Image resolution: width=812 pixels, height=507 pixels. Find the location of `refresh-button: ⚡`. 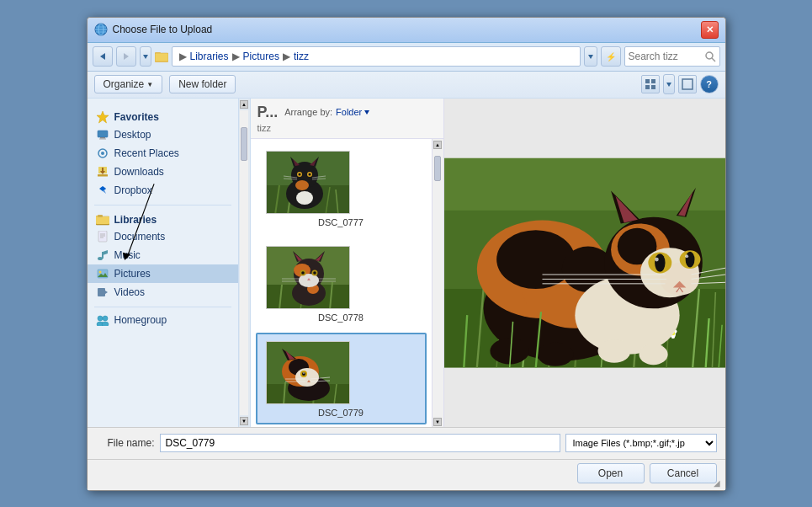

refresh-button: ⚡ is located at coordinates (611, 56).